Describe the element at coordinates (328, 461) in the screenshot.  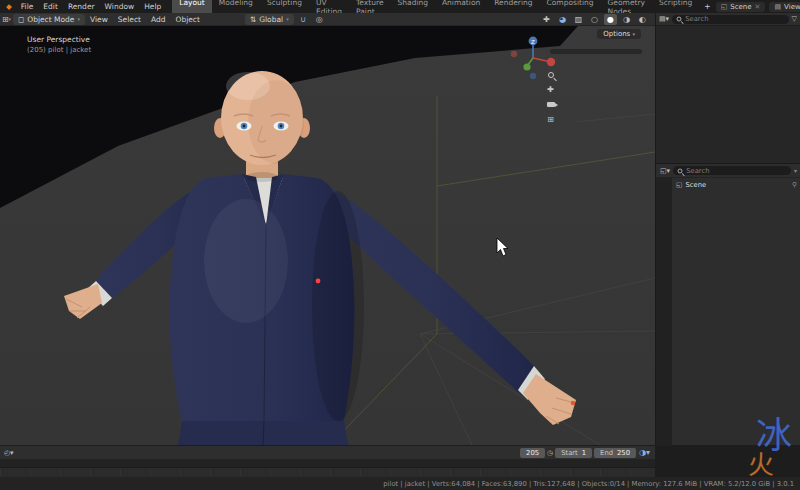
I see `timeline: ◴▾ 205 ◷ Start1 End250 ◑▾` at that location.